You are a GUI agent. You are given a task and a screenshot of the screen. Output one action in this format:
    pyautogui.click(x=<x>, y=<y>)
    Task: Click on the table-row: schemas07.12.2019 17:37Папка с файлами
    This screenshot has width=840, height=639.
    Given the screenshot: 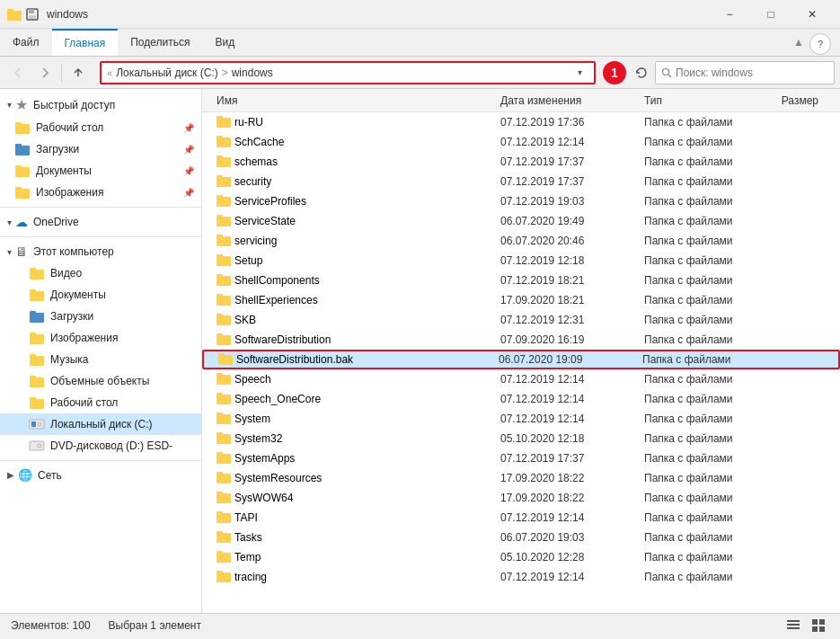 What is the action you would take?
    pyautogui.click(x=521, y=162)
    